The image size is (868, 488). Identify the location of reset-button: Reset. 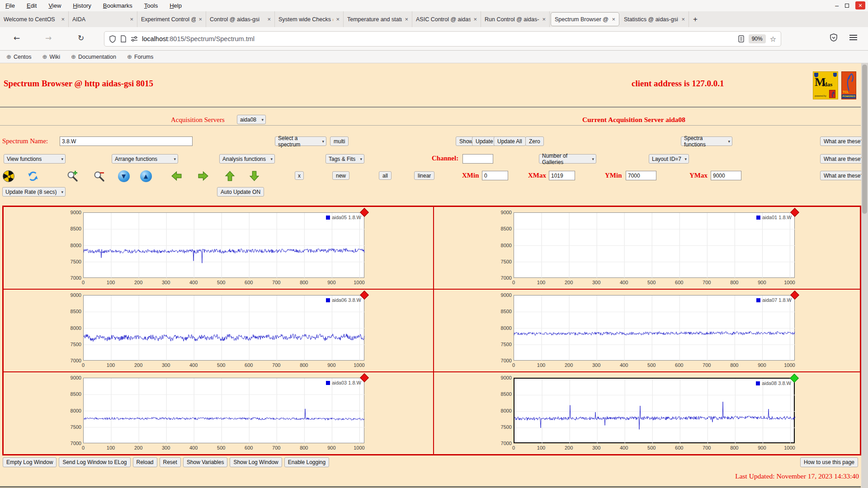
(170, 462).